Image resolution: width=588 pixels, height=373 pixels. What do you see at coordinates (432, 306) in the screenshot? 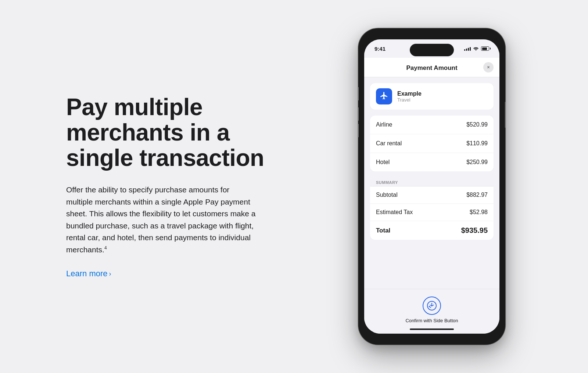
I see `side-button-confirm-icon` at bounding box center [432, 306].